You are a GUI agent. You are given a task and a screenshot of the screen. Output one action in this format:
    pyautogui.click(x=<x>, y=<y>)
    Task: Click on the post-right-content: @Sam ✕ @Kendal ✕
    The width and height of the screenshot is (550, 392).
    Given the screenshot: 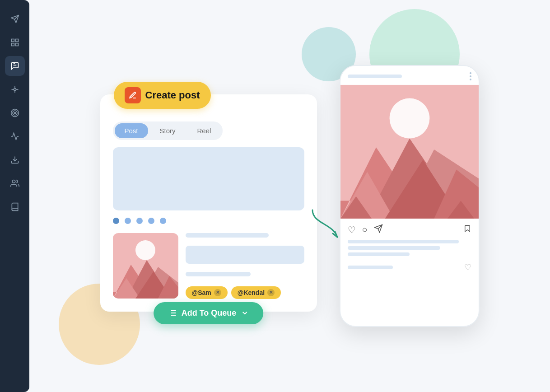 What is the action you would take?
    pyautogui.click(x=245, y=266)
    